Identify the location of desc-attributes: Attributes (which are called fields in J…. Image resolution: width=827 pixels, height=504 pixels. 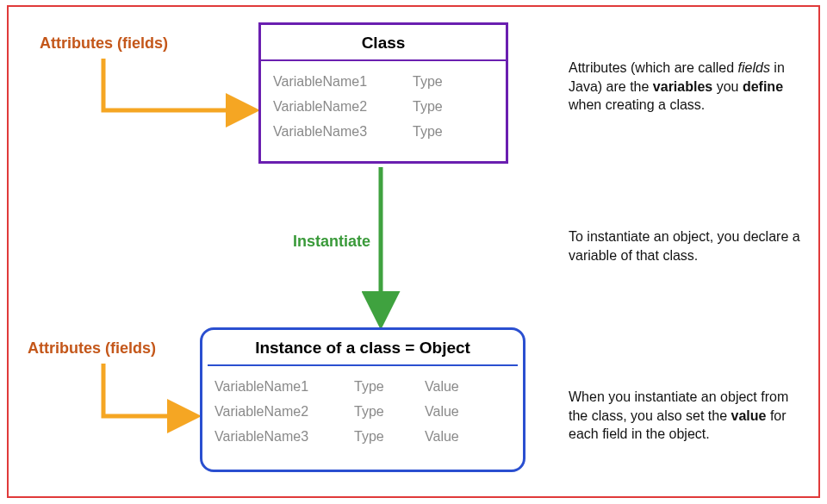
(685, 86).